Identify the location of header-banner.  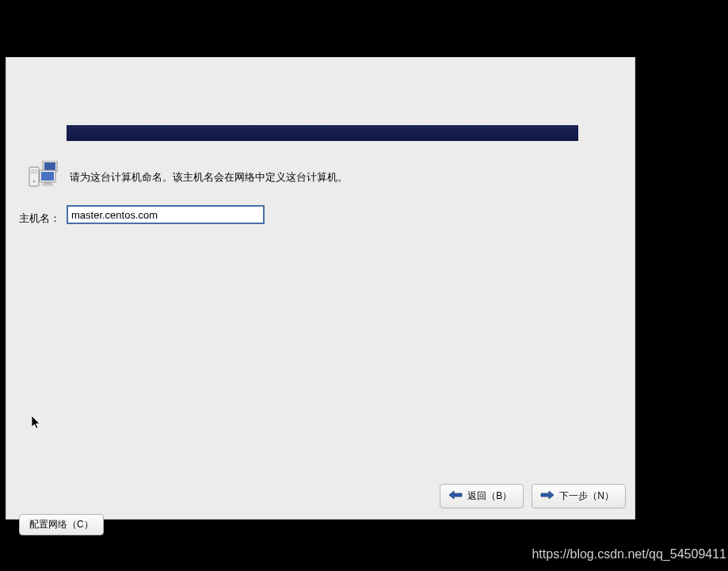
(322, 133).